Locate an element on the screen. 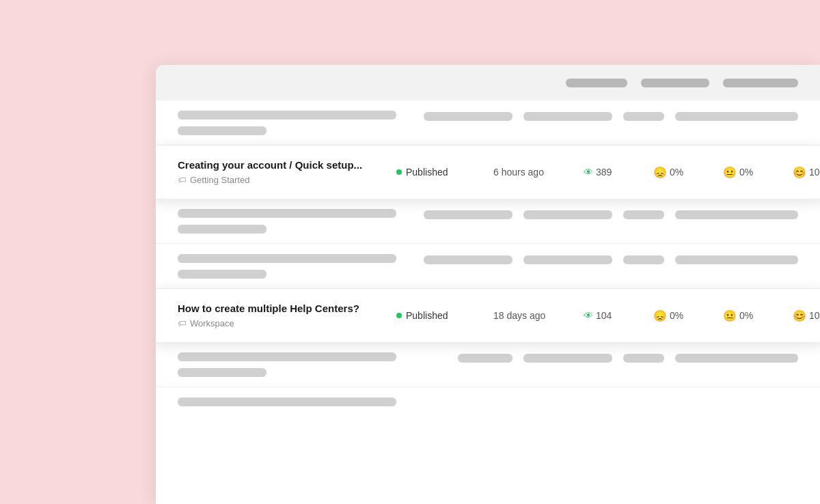 This screenshot has height=504, width=820. views-stat-1: 👁 389 is located at coordinates (607, 172).